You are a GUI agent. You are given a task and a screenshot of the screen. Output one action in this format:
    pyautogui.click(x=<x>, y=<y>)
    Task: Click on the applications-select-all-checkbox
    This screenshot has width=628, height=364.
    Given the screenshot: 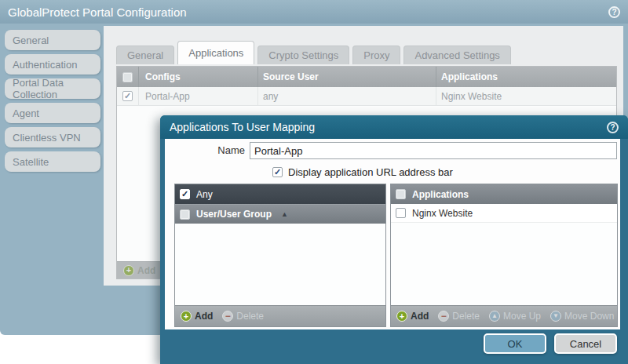 What is the action you would take?
    pyautogui.click(x=400, y=195)
    